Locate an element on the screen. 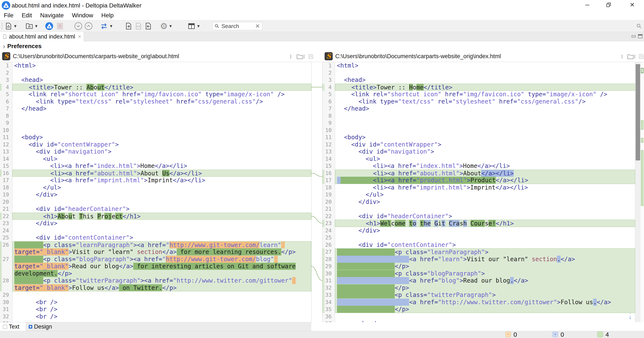 The image size is (644, 338). code-row: 31 <a href="blog">Read our blog.</a> is located at coordinates (479, 280).